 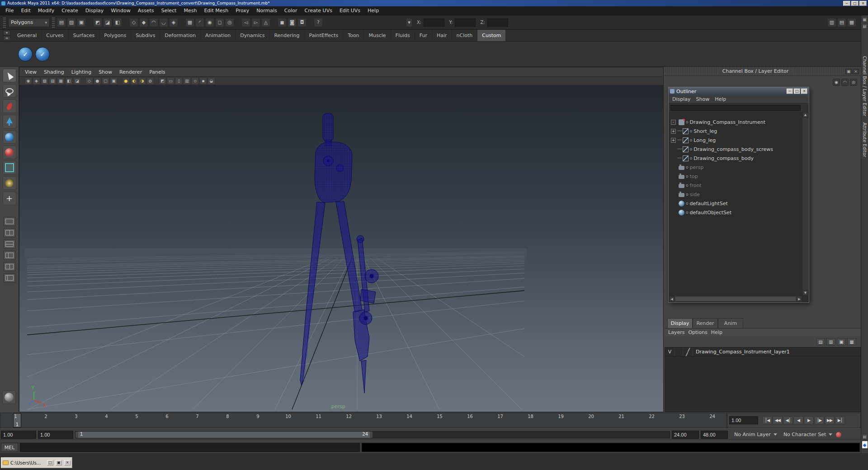 What do you see at coordinates (302, 23) in the screenshot?
I see `render-settings-icon: ◘` at bounding box center [302, 23].